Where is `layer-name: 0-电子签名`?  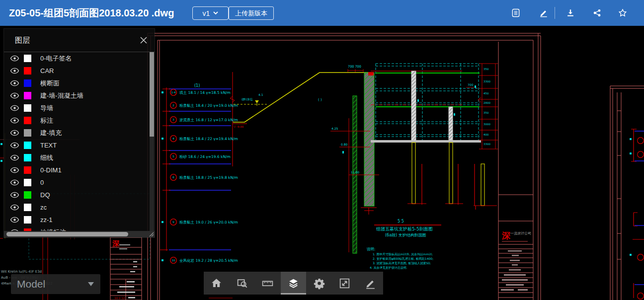
layer-name: 0-电子签名 is located at coordinates (56, 59).